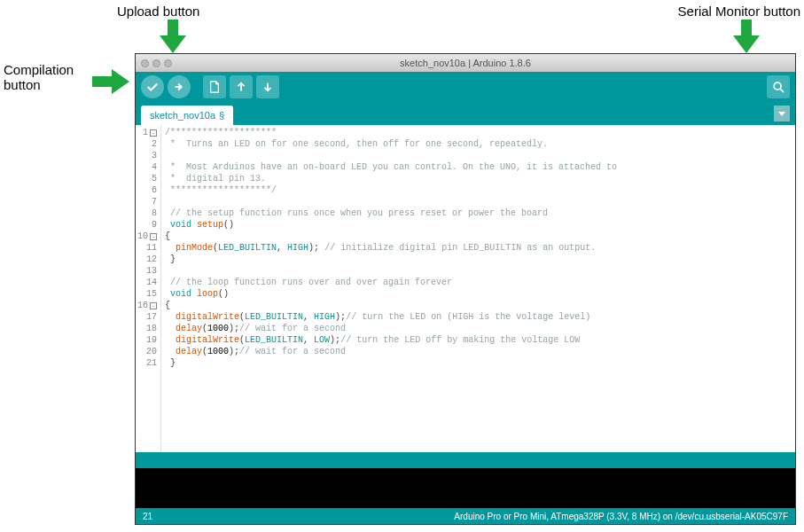 This screenshot has width=804, height=532. Describe the element at coordinates (183, 115) in the screenshot. I see `tab-label: sketch_nov10a` at that location.